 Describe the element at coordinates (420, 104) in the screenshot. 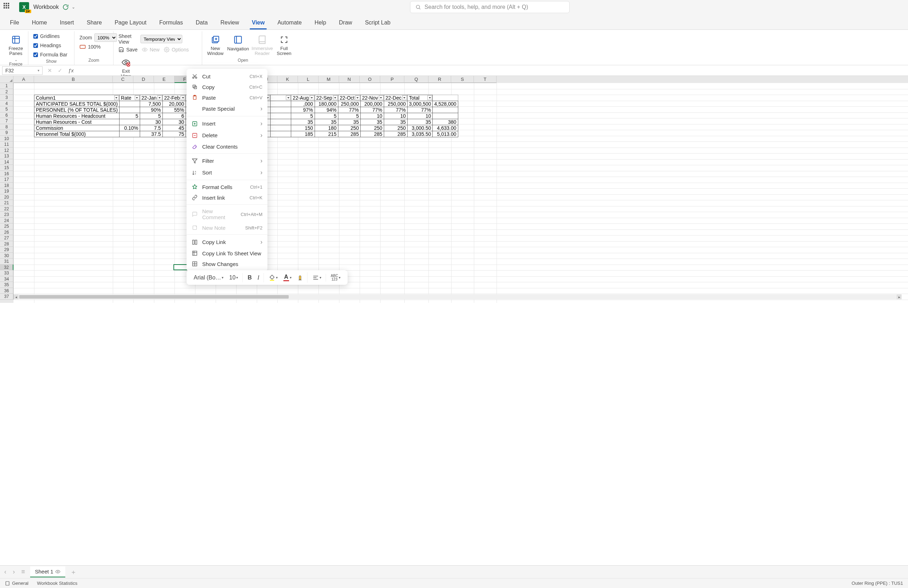

I see `cell: 3,000,500` at that location.